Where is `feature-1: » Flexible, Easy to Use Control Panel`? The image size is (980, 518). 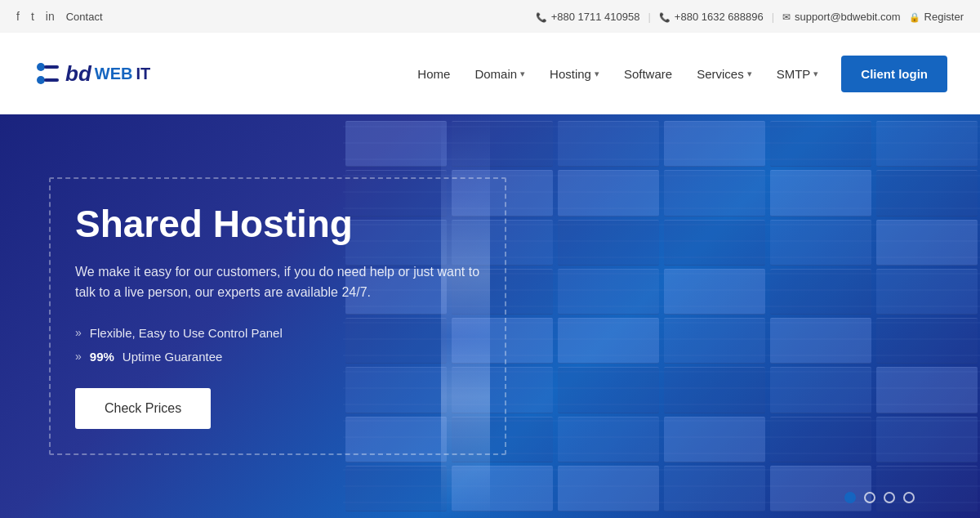 feature-1: » Flexible, Easy to Use Control Panel is located at coordinates (278, 333).